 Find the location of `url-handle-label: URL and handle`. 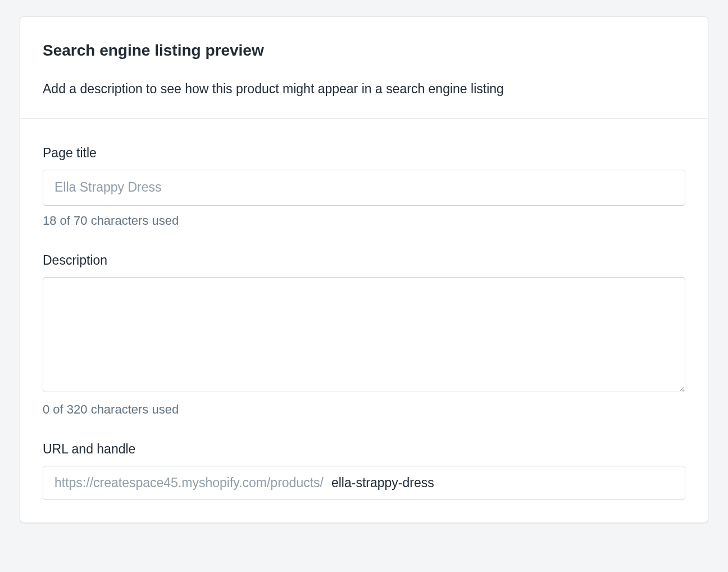

url-handle-label: URL and handle is located at coordinates (364, 450).